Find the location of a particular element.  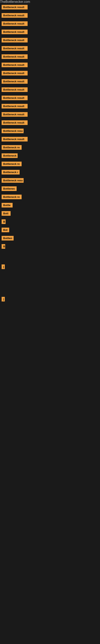

bottleneck-result-label: Bottleneck is located at coordinates (9, 156).